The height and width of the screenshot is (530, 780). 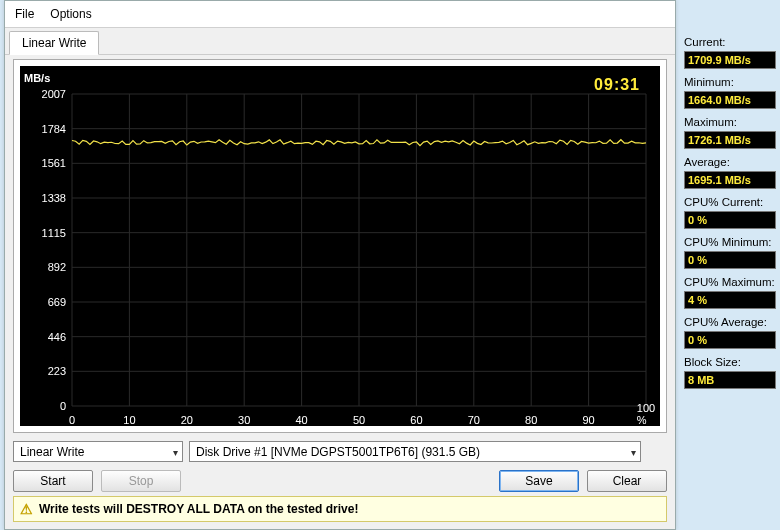 I want to click on stat-maximum-value: 1726.1 MB/s, so click(x=730, y=140).